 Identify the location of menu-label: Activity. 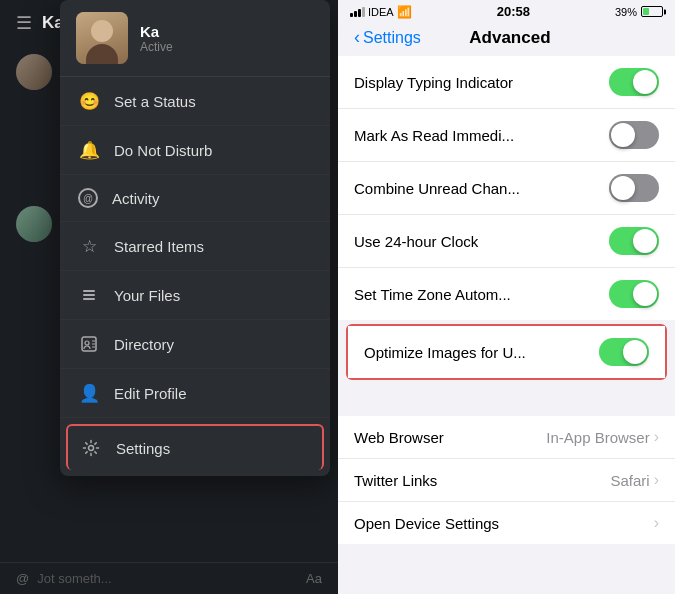
(136, 198).